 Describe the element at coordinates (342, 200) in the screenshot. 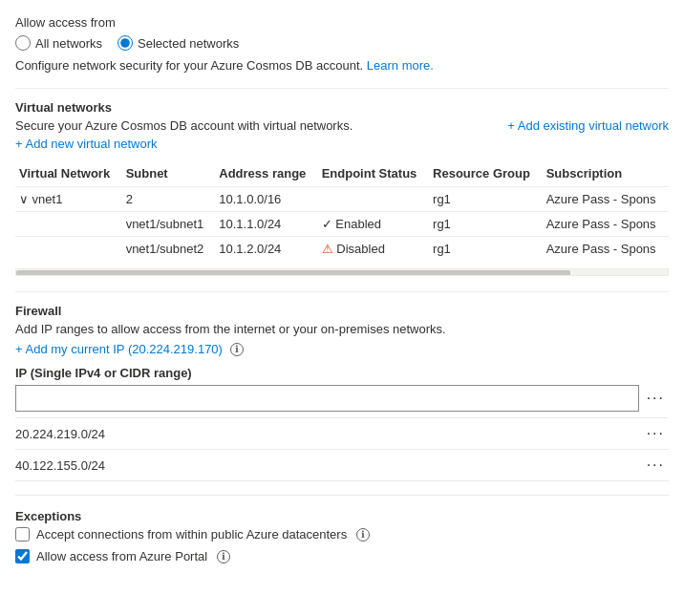

I see `table-row: ∨ vnet1 2 10.1.0.0/16 rg1 Azure Pass - S…` at that location.